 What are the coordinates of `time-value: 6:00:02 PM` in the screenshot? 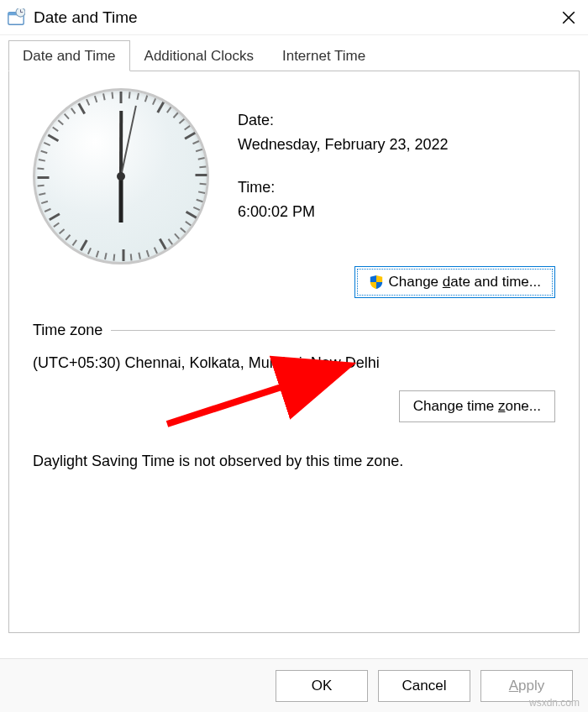 It's located at (343, 212).